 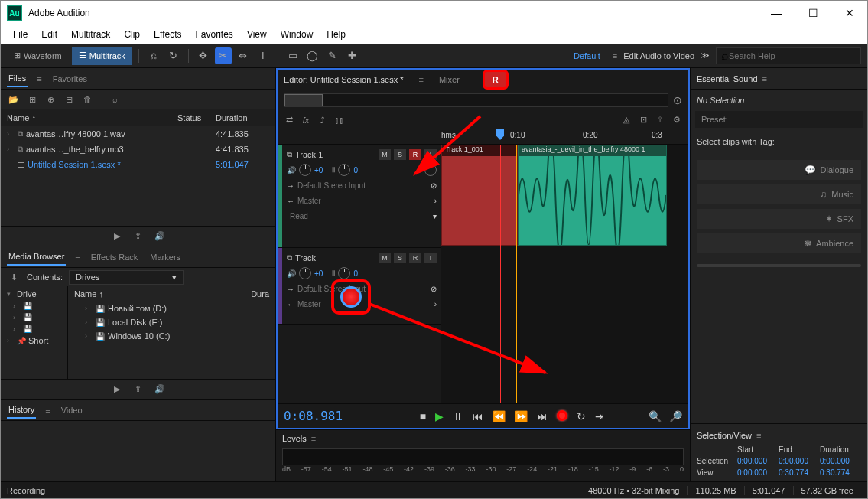 What do you see at coordinates (70, 79) in the screenshot?
I see `tab-favorites: Favorites` at bounding box center [70, 79].